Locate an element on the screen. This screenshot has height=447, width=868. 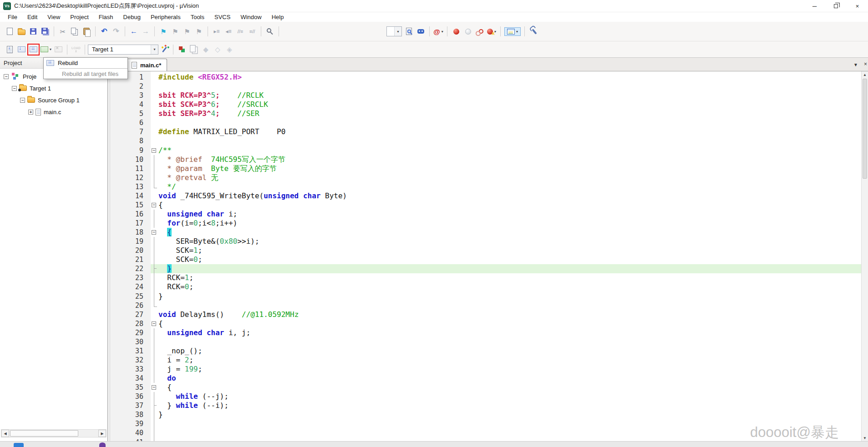
scroll-left-icon: ◀ is located at coordinates (5, 433).